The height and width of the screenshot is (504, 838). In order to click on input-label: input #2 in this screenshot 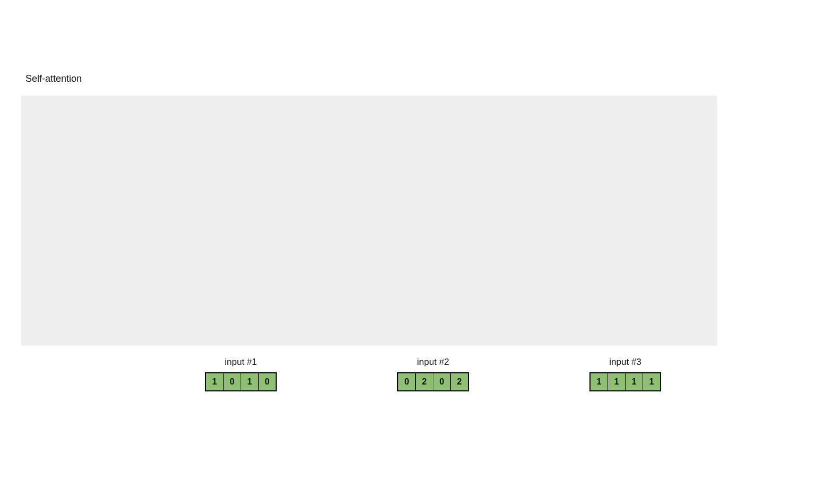, I will do `click(433, 362)`.